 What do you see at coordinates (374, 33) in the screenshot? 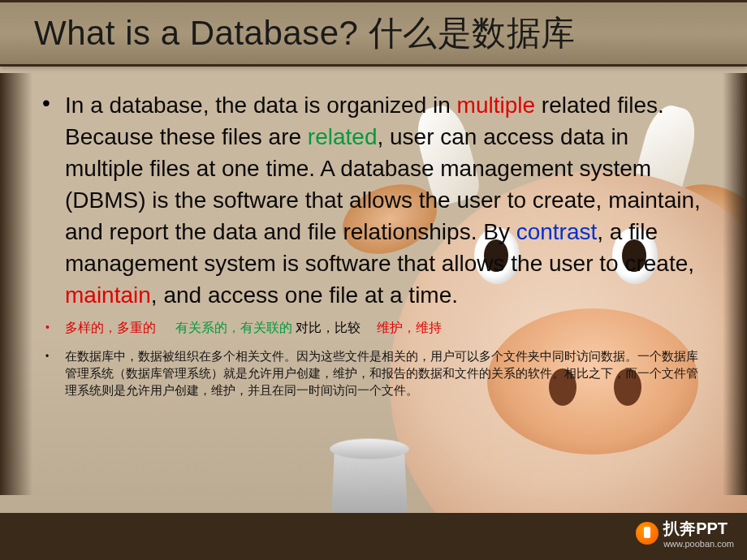
I see `title-bar: What is a Database? 什么是数据库` at bounding box center [374, 33].